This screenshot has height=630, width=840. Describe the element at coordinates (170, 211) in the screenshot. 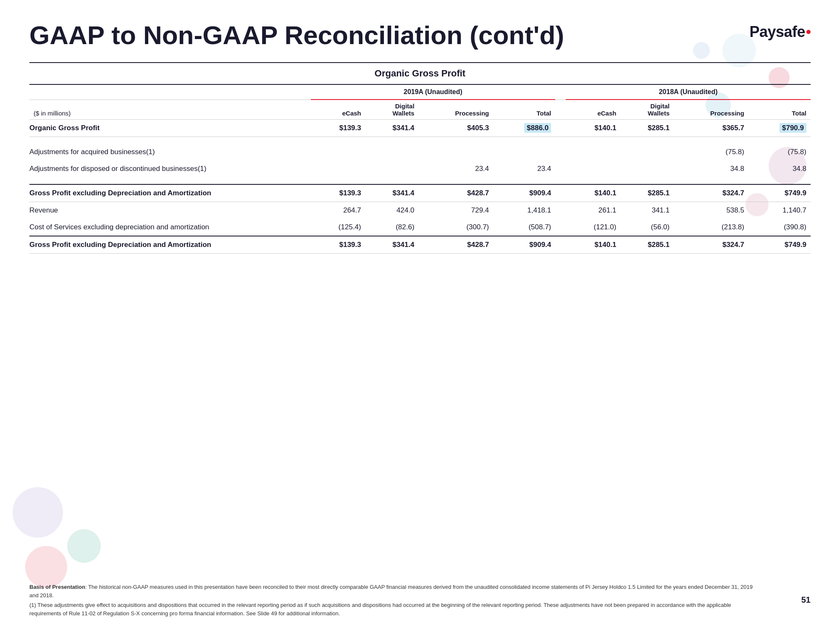

I see `row-label: Revenue` at that location.